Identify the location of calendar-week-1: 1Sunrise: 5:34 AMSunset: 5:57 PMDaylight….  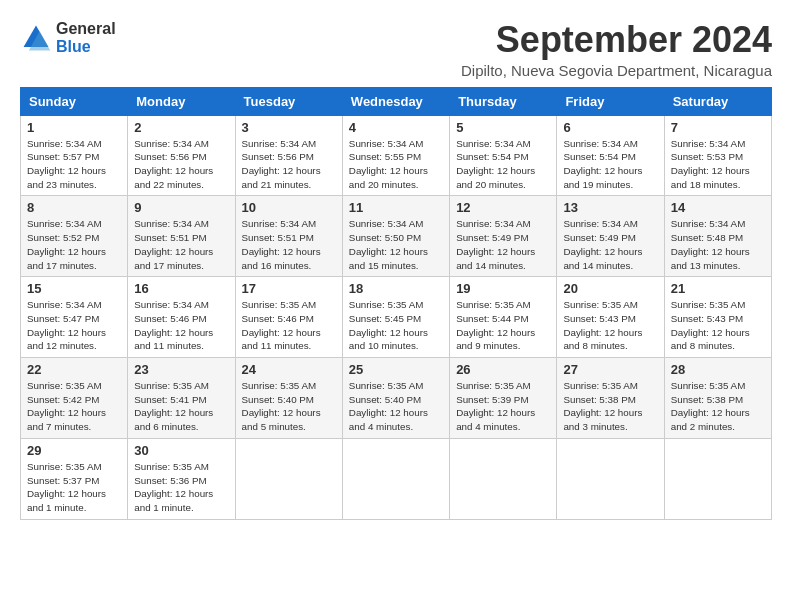
(396, 156).